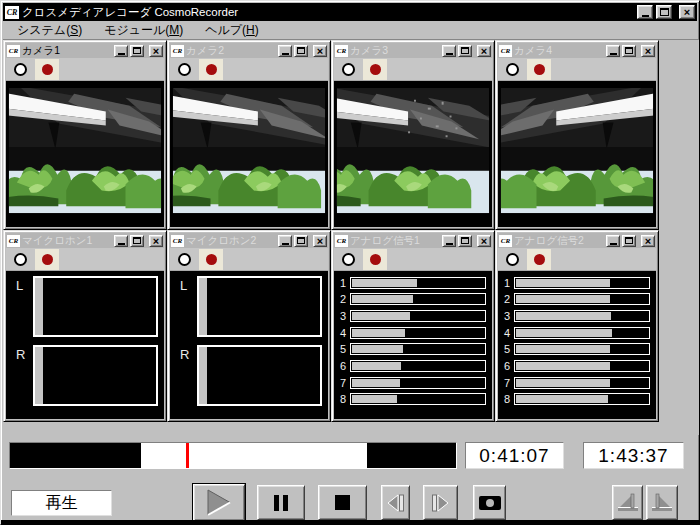 This screenshot has height=525, width=700. Describe the element at coordinates (144, 30) in the screenshot. I see `menu-item-1: モジュール(M)` at that location.